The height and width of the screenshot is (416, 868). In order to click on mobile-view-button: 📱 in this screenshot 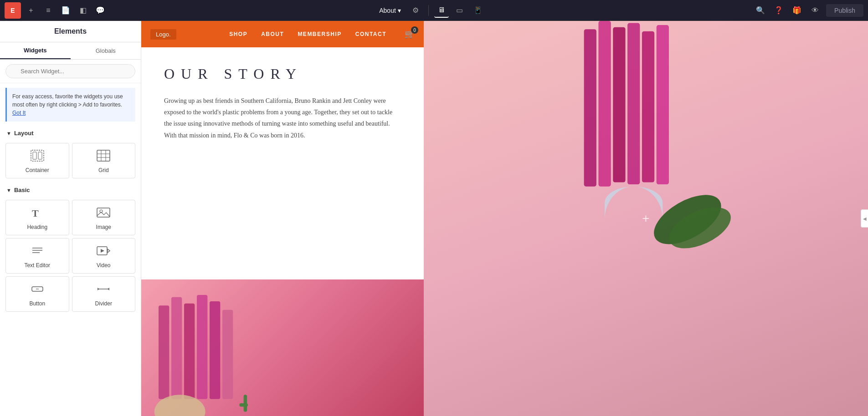, I will do `click(478, 10)`.